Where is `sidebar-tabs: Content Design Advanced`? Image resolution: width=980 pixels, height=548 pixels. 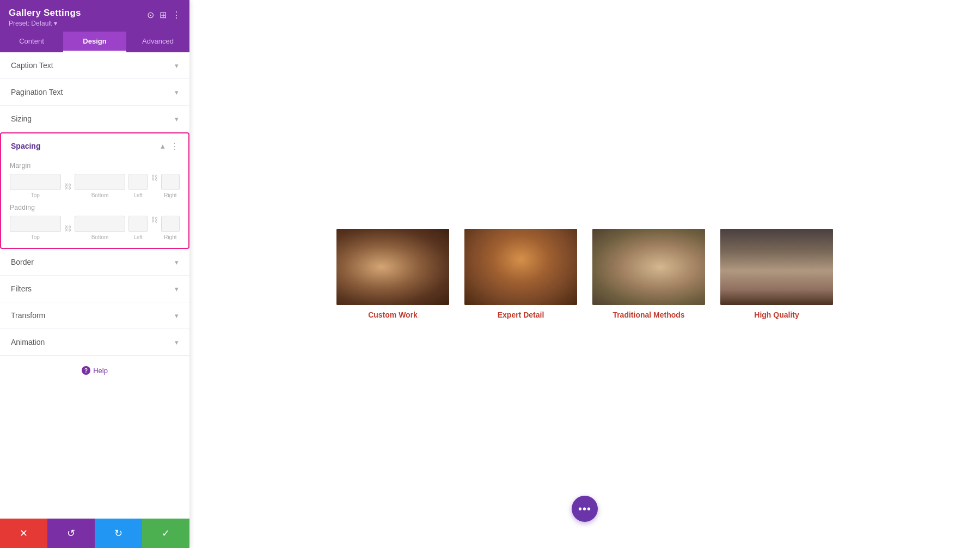 sidebar-tabs: Content Design Advanced is located at coordinates (95, 42).